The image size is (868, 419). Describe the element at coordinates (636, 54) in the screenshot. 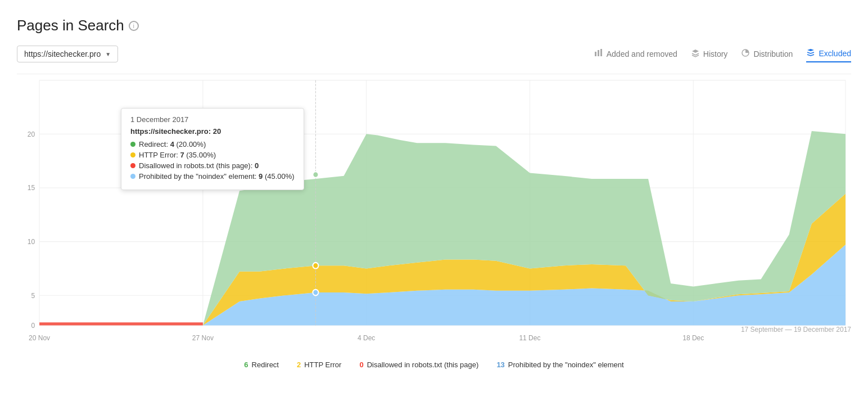

I see `tab-added-removed: Added and removed` at that location.